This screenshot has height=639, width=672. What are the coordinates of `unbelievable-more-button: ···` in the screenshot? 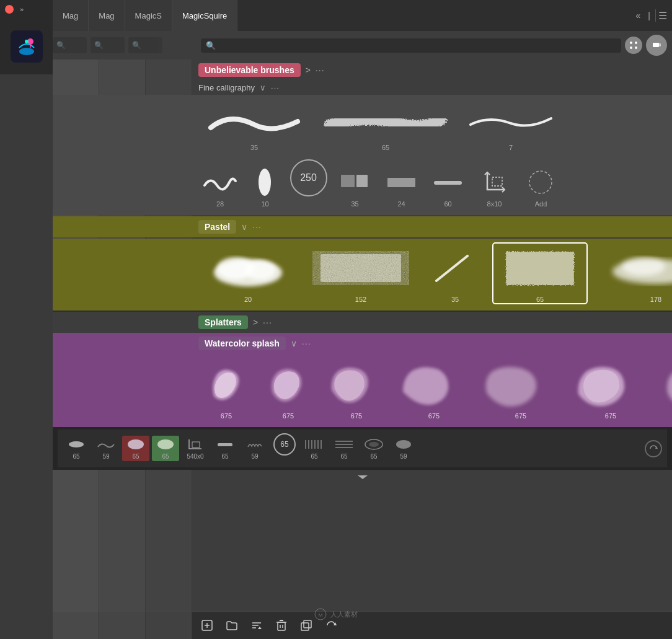 It's located at (320, 70).